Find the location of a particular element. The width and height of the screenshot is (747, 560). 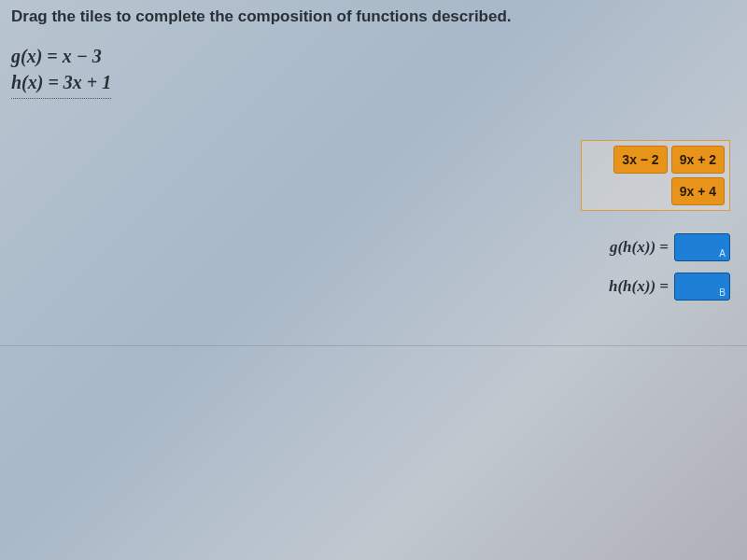

draggable-tile: 9x + 2 is located at coordinates (698, 160).